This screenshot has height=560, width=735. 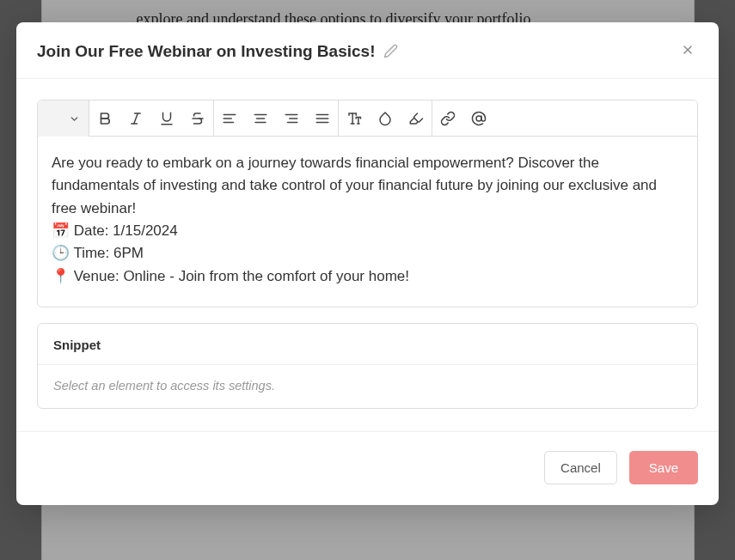 What do you see at coordinates (368, 468) in the screenshot?
I see `modal-footer: Cancel Save` at bounding box center [368, 468].